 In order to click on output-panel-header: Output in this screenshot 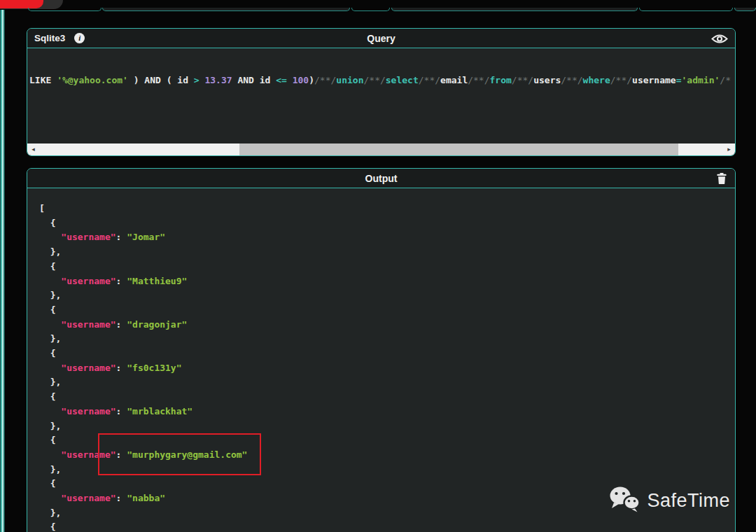, I will do `click(381, 178)`.